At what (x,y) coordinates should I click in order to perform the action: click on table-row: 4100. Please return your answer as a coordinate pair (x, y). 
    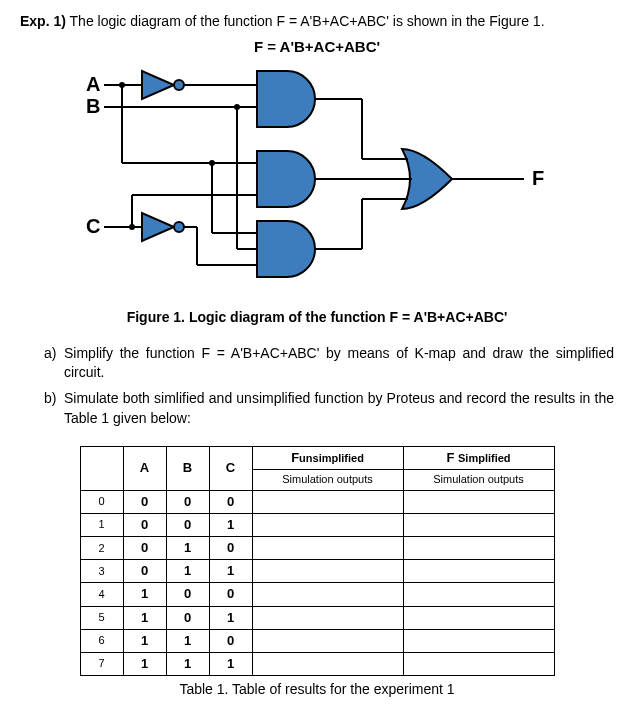
    Looking at the image, I should click on (317, 594).